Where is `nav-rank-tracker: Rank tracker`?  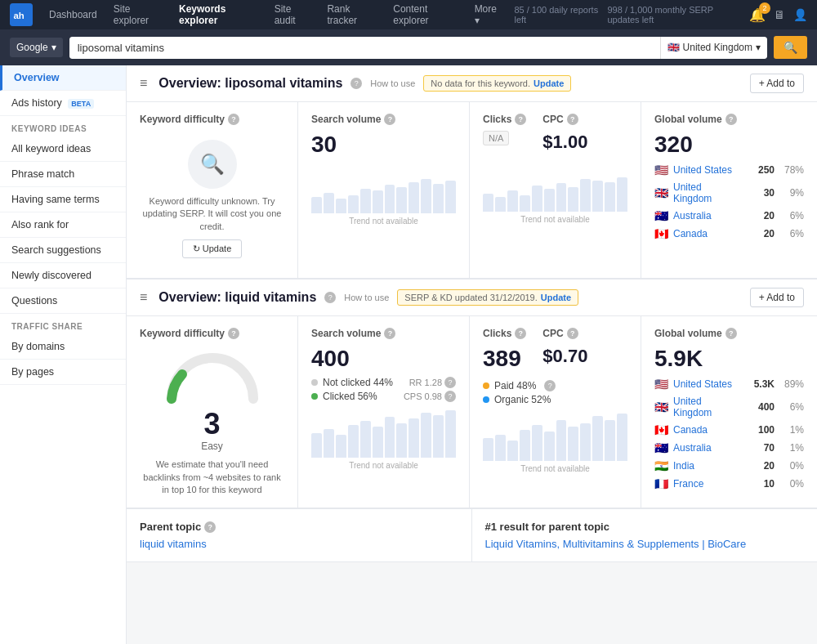
nav-rank-tracker: Rank tracker is located at coordinates (351, 16).